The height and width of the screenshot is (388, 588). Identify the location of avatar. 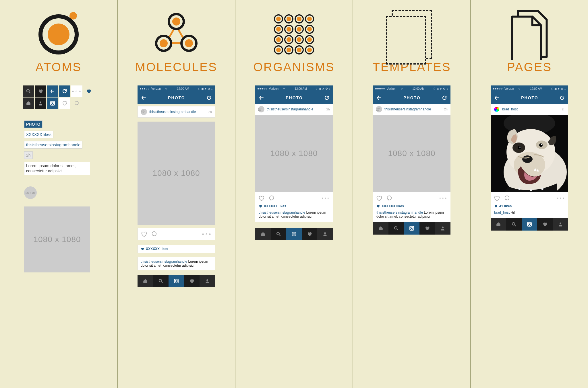
(497, 109).